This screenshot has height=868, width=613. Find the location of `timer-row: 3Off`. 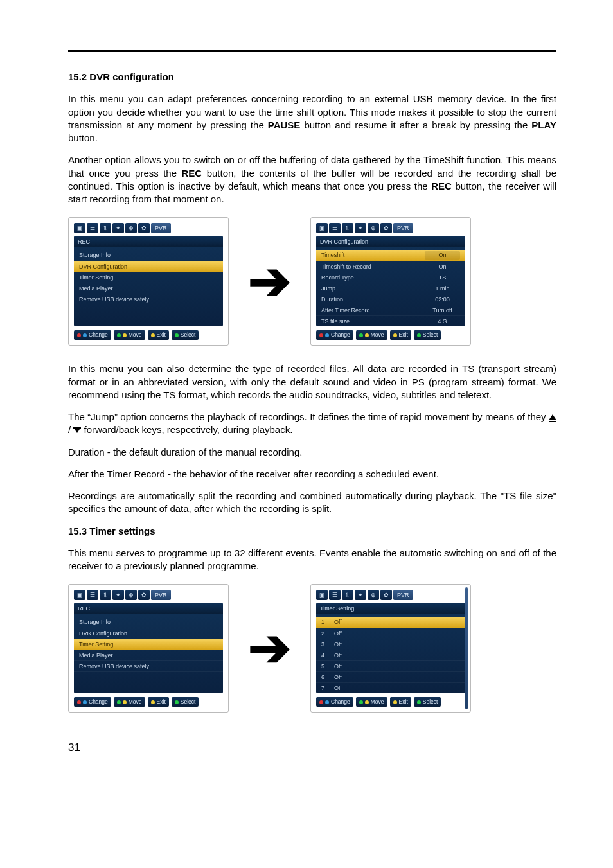

timer-row: 3Off is located at coordinates (391, 645).